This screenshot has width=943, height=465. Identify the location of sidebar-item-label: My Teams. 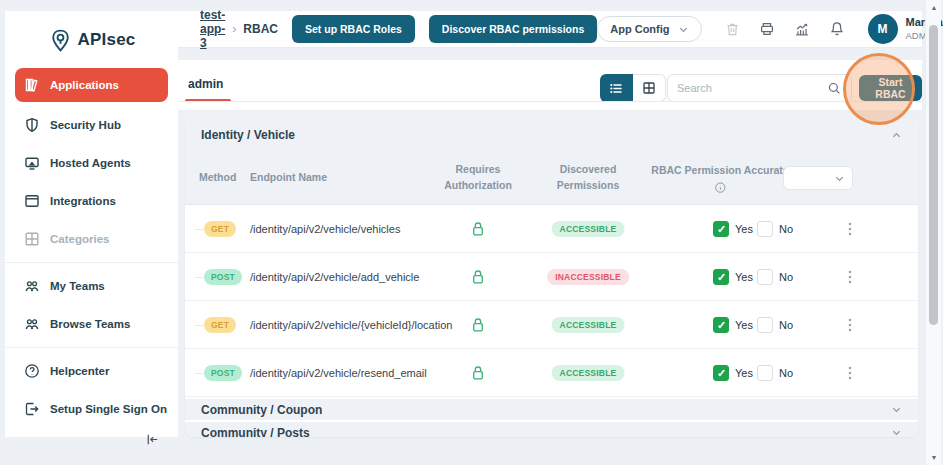
(78, 286).